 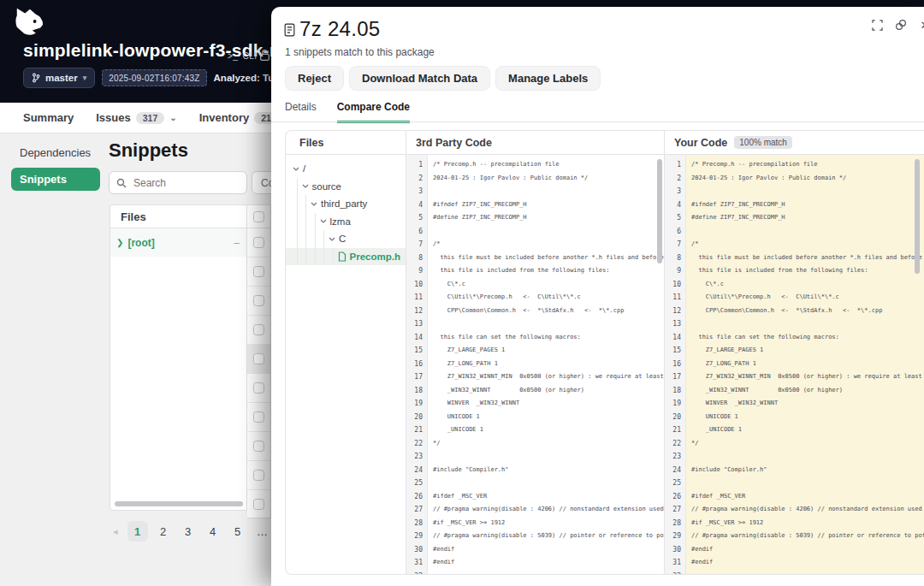 What do you see at coordinates (808, 338) in the screenshot?
I see `code-line: this file can set the following macros:` at bounding box center [808, 338].